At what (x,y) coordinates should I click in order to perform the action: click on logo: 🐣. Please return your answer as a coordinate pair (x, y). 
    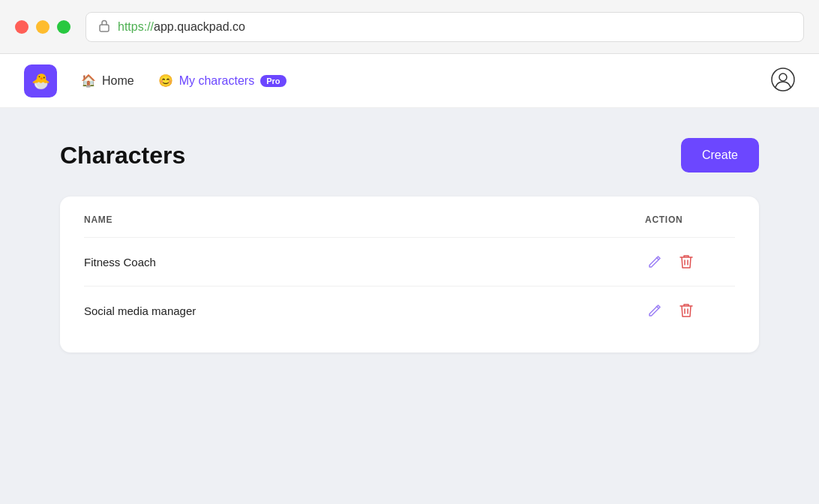
    Looking at the image, I should click on (40, 81).